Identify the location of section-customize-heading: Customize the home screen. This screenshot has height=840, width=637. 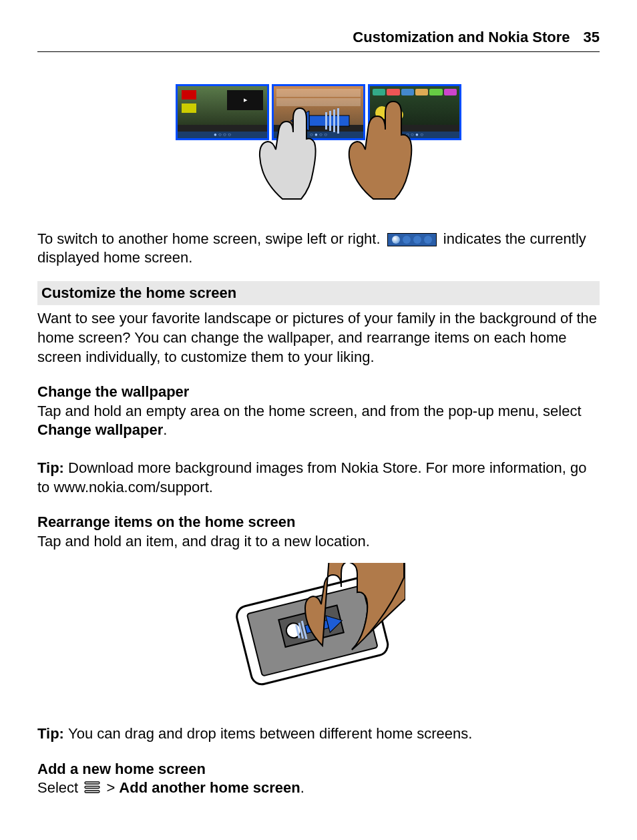
(318, 294).